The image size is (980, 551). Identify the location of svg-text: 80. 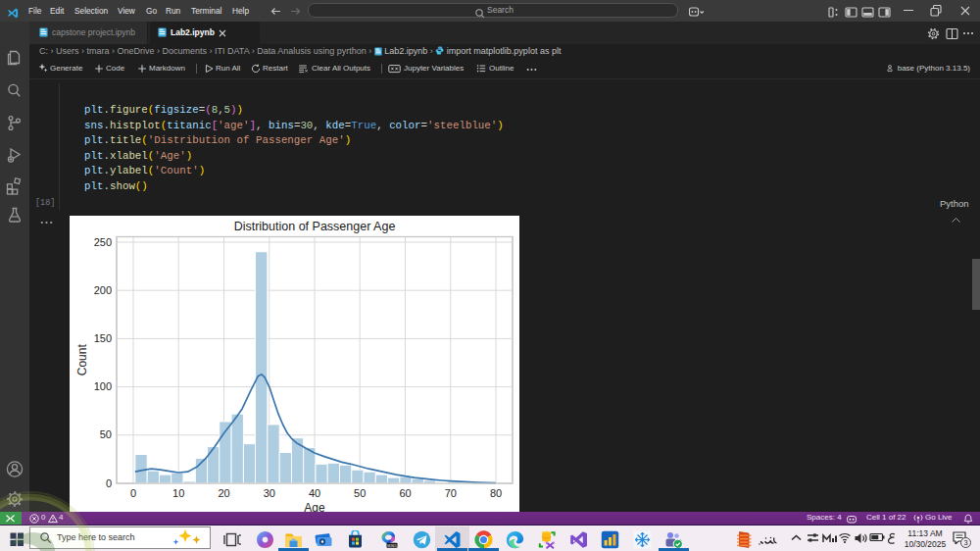
(496, 493).